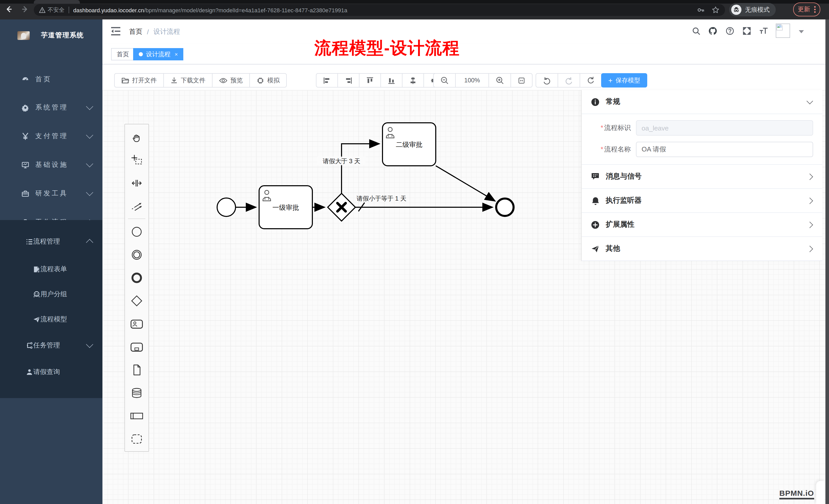 The width and height of the screenshot is (829, 504). Describe the element at coordinates (409, 144) in the screenshot. I see `user-task-level2: 二级审批` at that location.